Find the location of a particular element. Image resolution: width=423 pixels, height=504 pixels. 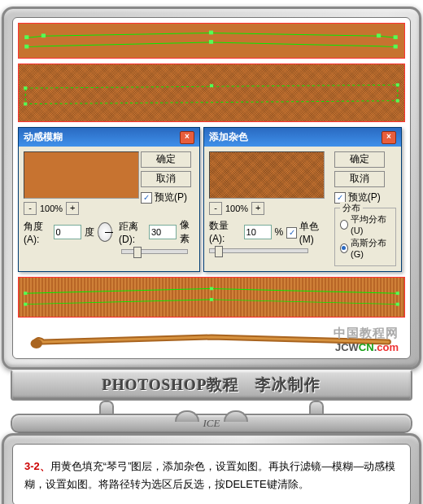

angle-label: 角度(A): is located at coordinates (37, 233).